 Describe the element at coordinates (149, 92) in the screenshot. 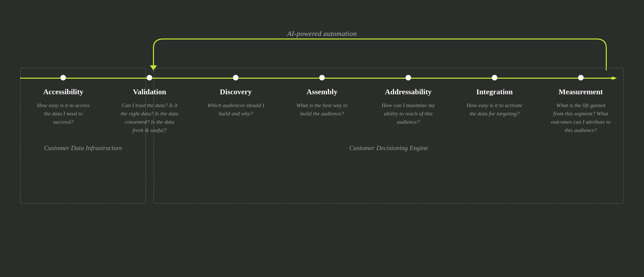

I see `title-validation: Validation` at that location.